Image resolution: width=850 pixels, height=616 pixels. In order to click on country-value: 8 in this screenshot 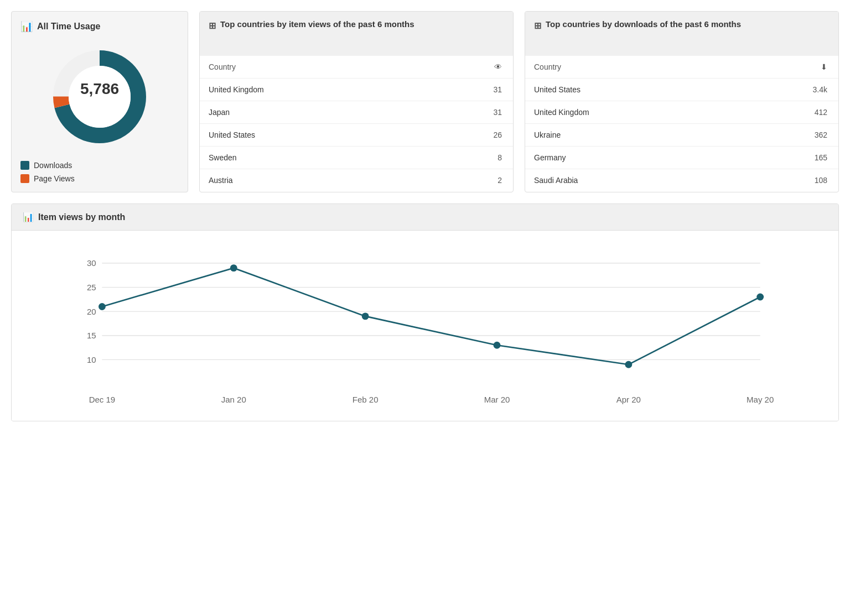, I will do `click(469, 158)`.